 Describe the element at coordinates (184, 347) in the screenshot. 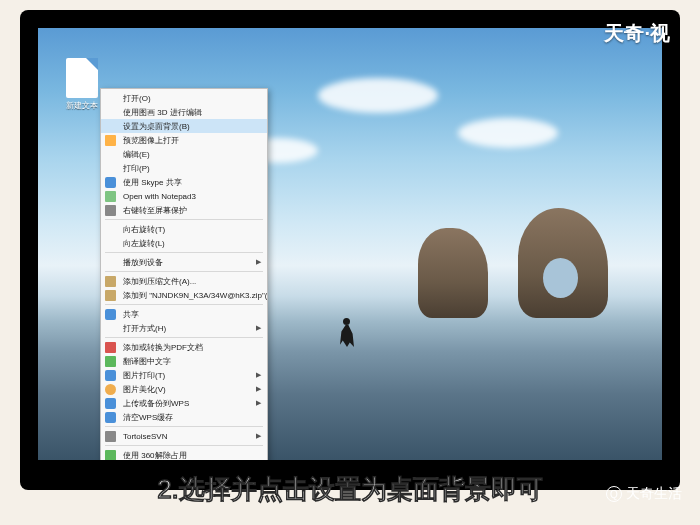

I see `context-menu-item: 添加或转换为PDF文档` at that location.